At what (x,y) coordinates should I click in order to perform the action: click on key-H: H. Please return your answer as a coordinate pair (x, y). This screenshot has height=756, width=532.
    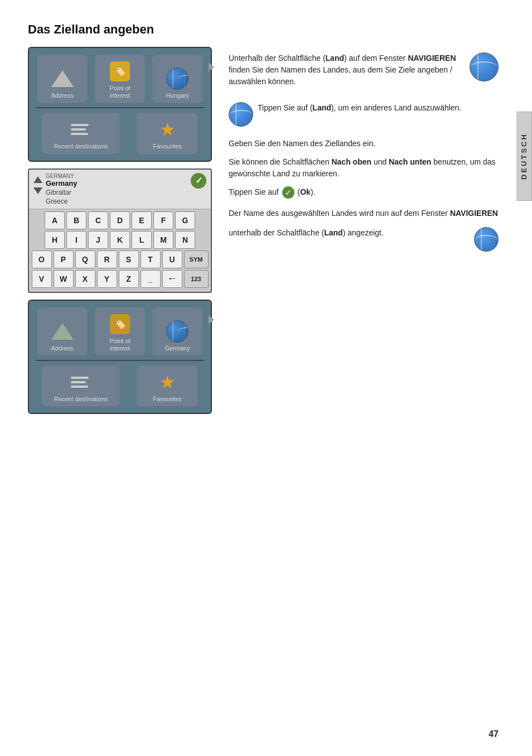
    Looking at the image, I should click on (55, 240).